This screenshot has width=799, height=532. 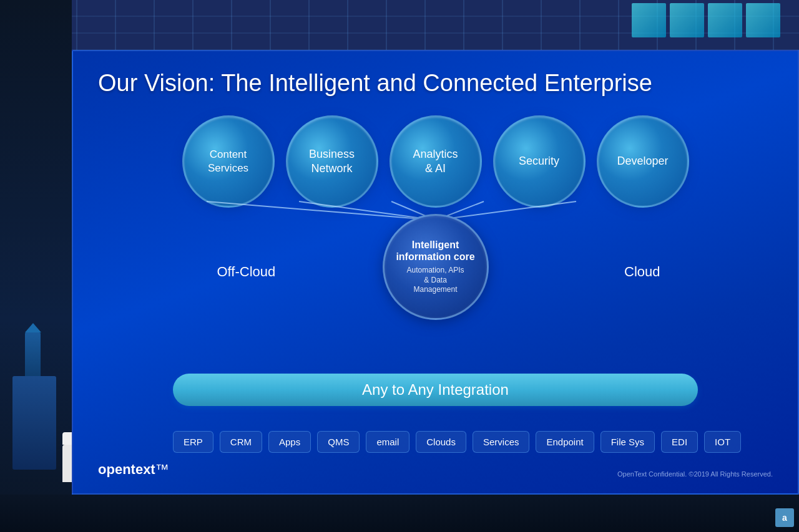 What do you see at coordinates (695, 474) in the screenshot?
I see `screen-footer: OpenText Confidential. ©2019 All Rights …` at bounding box center [695, 474].